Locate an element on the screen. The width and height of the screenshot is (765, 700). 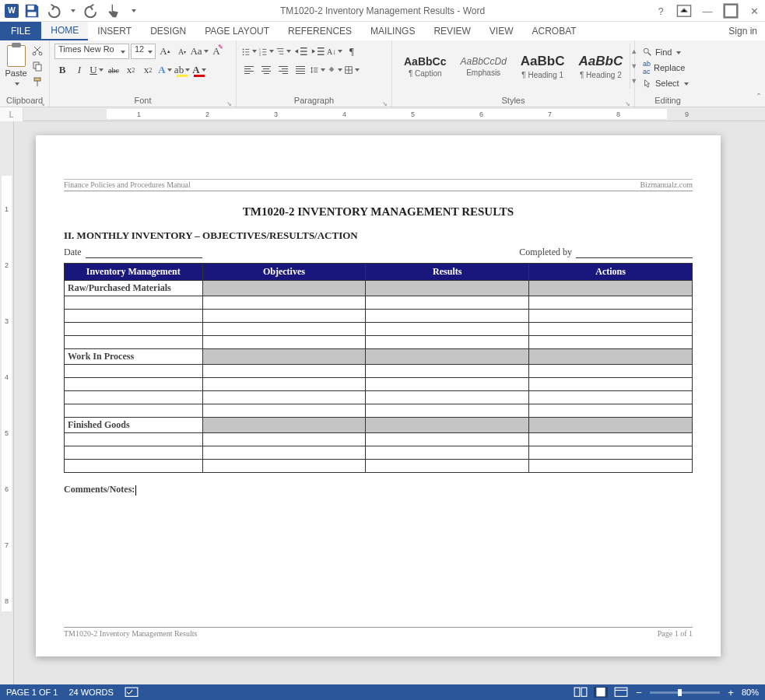
zoom-level: 80% is located at coordinates (750, 692).